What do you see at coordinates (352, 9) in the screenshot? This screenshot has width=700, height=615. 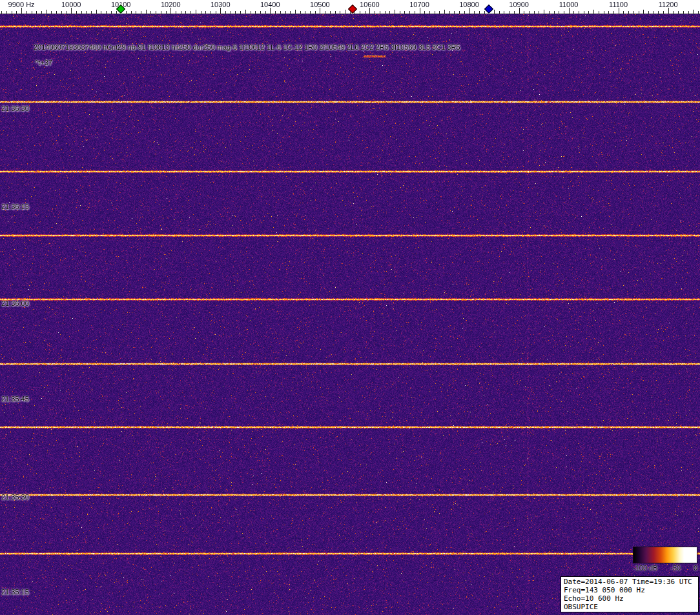 I see `red-marker-diamond-icon` at bounding box center [352, 9].